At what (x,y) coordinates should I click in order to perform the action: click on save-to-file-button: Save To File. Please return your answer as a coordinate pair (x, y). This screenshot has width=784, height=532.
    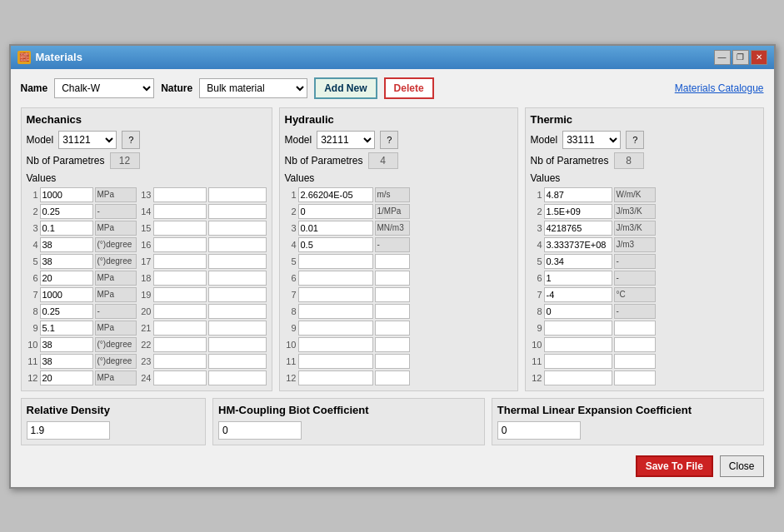
    Looking at the image, I should click on (675, 466).